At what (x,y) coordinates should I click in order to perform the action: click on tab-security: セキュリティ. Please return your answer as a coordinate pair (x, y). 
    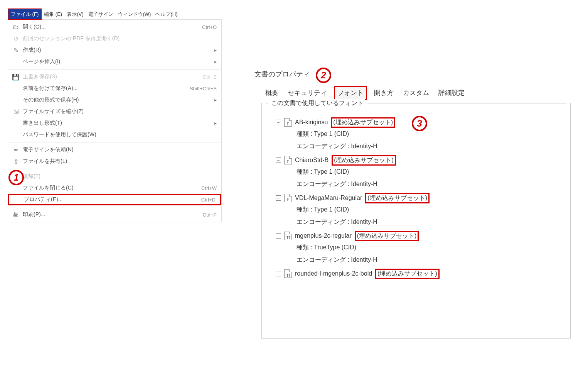
    Looking at the image, I should click on (307, 93).